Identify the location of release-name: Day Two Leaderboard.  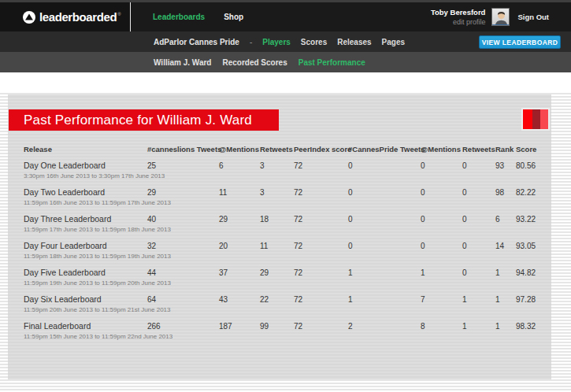
(85, 192).